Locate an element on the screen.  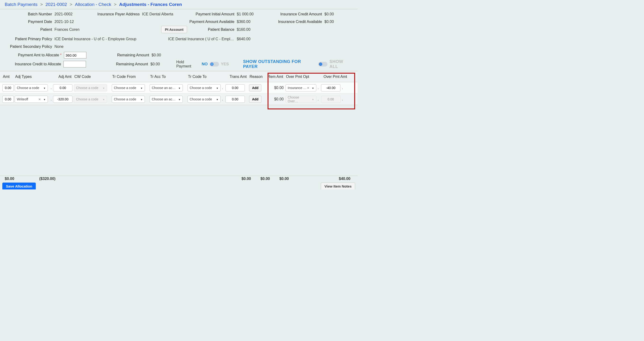
show-outstanding-toggle is located at coordinates (323, 64).